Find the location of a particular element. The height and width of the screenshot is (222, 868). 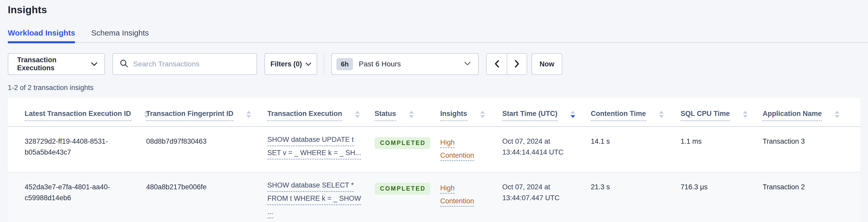

time-range-prev-button is located at coordinates (497, 64).